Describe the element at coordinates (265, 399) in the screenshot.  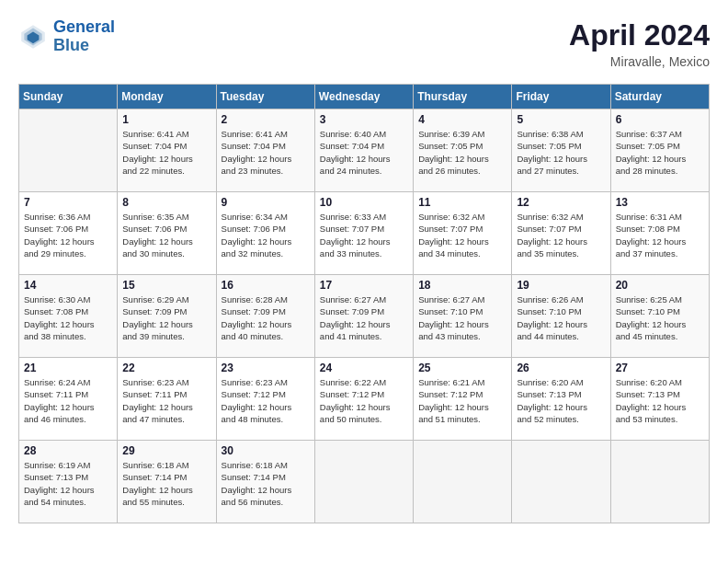
I see `calendar-cell: 23Sunrise: 6:23 AM Sunset: 7:12 PM Dayli…` at that location.